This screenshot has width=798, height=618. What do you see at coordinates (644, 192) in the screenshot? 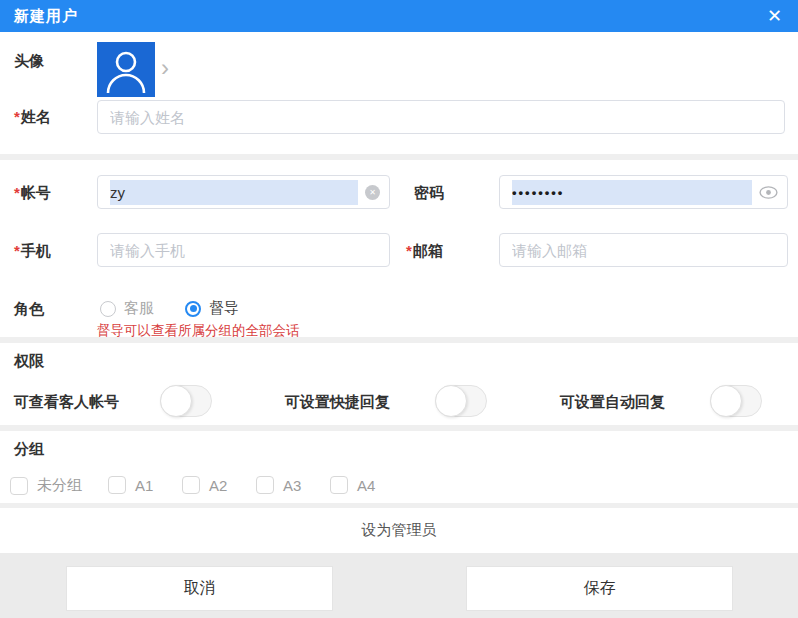
I see `password-input: ••••••••` at bounding box center [644, 192].